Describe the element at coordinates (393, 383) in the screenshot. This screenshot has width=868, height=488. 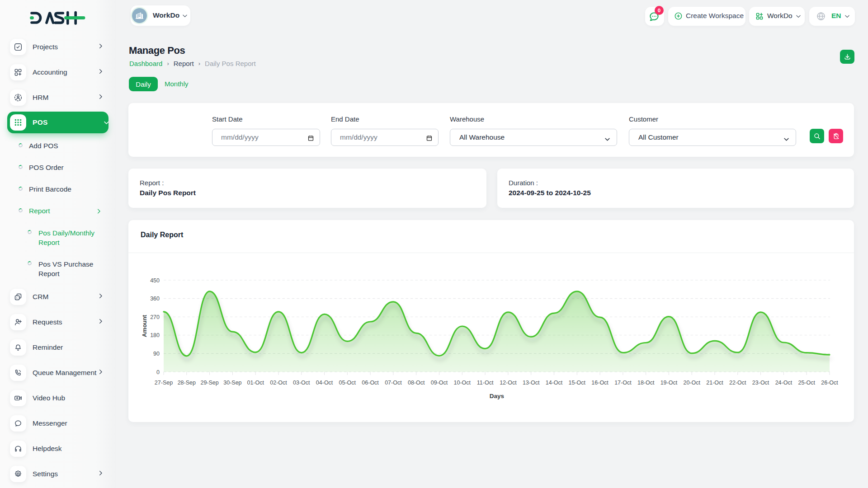
I see `svg-text: 07-Oct` at that location.